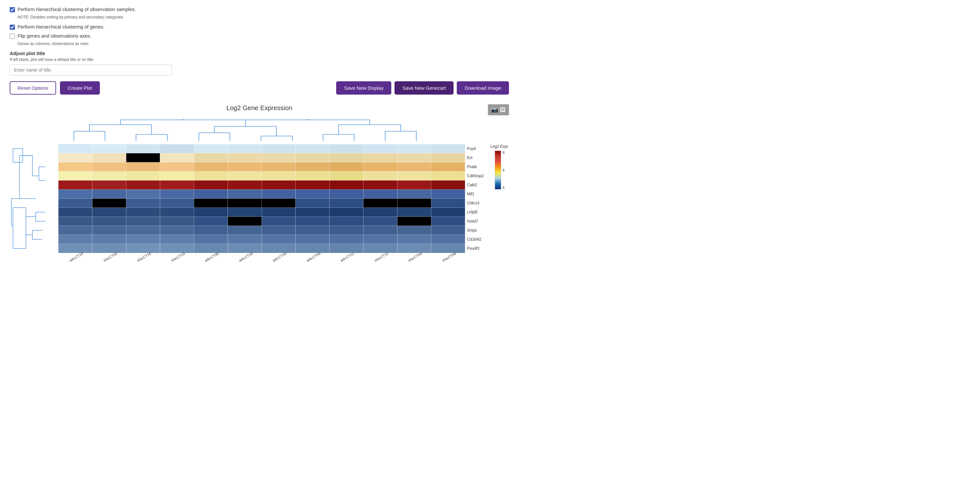 This screenshot has height=482, width=980. What do you see at coordinates (504, 170) in the screenshot?
I see `legend-scale-labels: 8 6 4` at bounding box center [504, 170].